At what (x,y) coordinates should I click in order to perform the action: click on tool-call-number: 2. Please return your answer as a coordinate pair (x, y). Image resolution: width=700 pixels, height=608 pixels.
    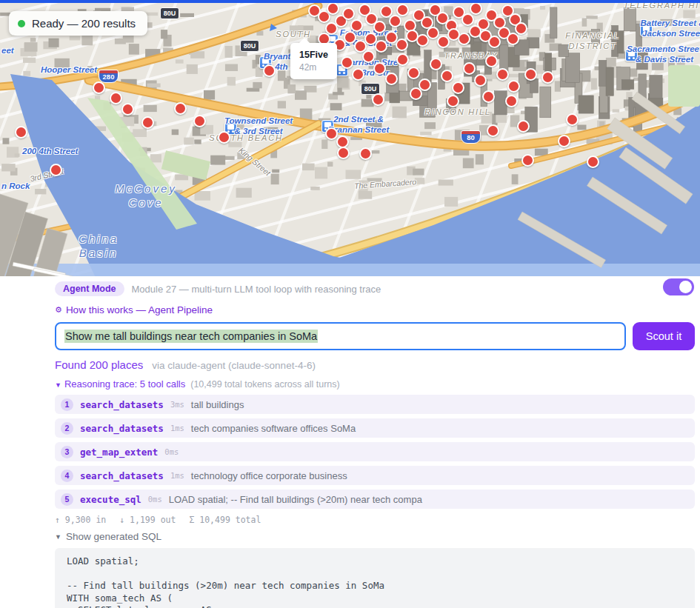
    Looking at the image, I should click on (67, 428).